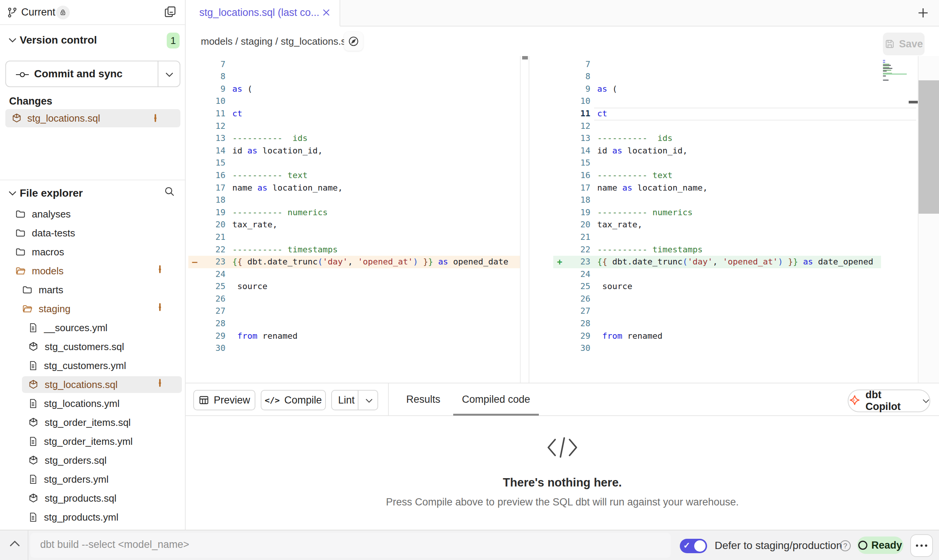 This screenshot has width=939, height=560. What do you see at coordinates (293, 400) in the screenshot?
I see `compile-button: </> Compile` at bounding box center [293, 400].